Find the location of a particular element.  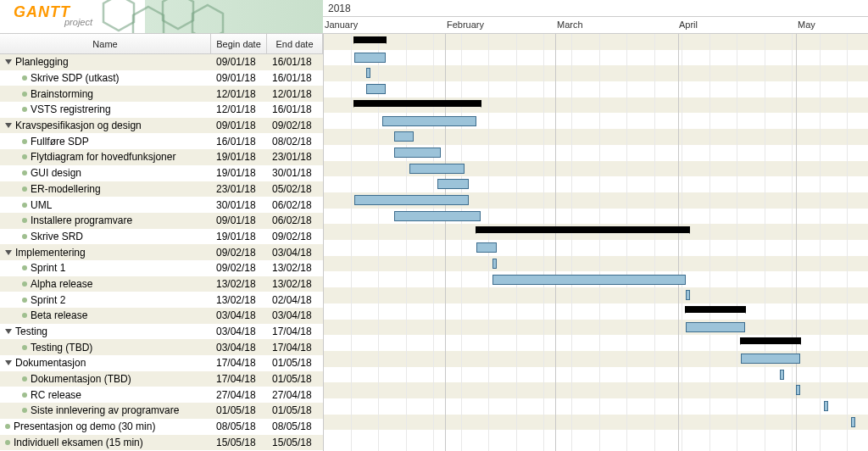

task-begin: 09/02/18 is located at coordinates (239, 268).